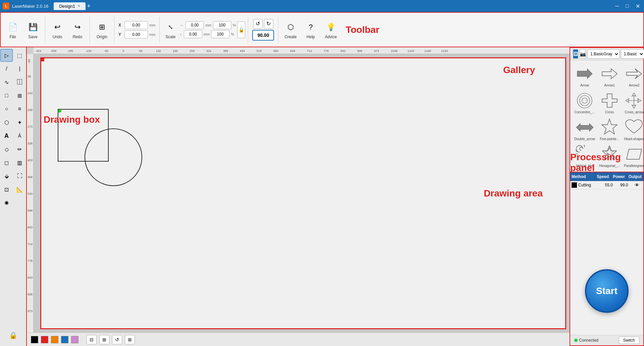  What do you see at coordinates (634, 101) in the screenshot?
I see `cross-arrow-shape` at bounding box center [634, 101].